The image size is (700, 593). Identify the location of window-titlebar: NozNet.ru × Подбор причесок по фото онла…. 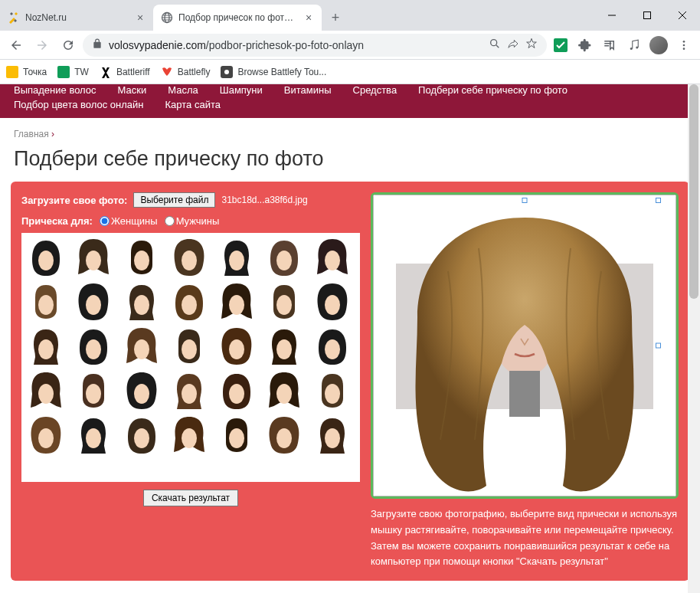
(350, 15).